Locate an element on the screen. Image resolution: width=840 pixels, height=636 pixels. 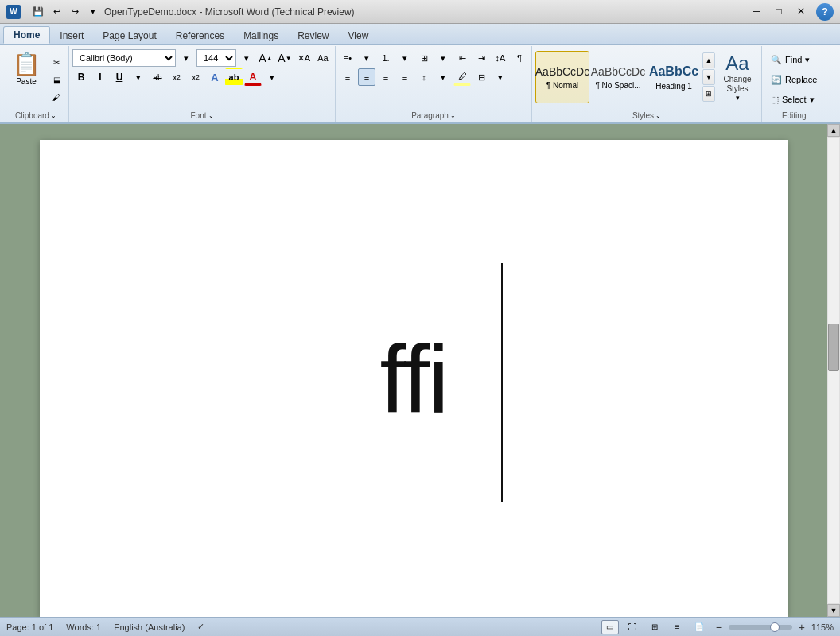
numbering-dropdown: ▾ is located at coordinates (405, 58).